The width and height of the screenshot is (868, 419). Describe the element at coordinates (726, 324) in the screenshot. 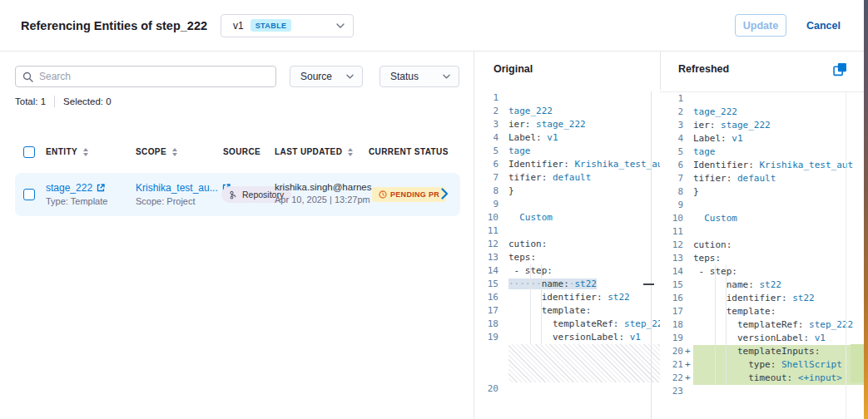

I see `indent-guide` at that location.